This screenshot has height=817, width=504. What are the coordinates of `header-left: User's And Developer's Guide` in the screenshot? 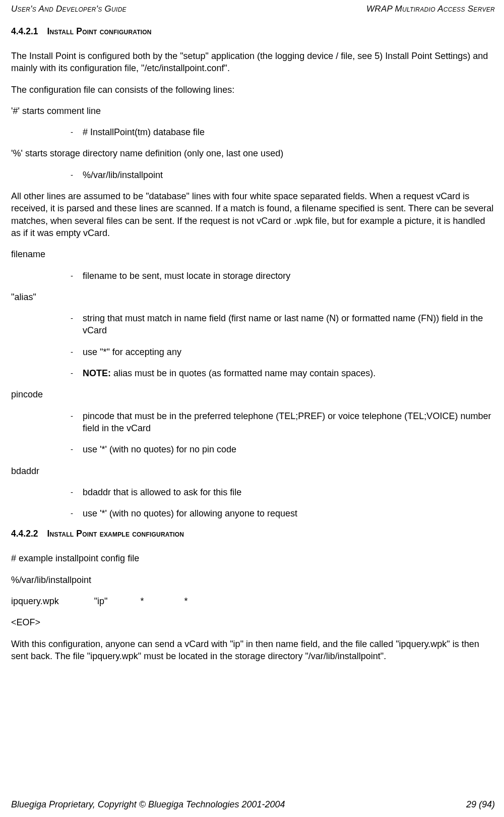 It's located at (69, 9).